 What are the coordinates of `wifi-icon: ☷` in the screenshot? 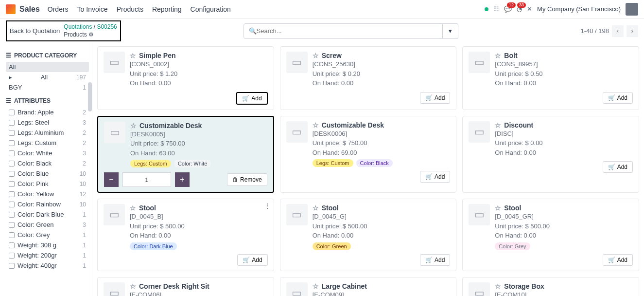 It's located at (496, 9).